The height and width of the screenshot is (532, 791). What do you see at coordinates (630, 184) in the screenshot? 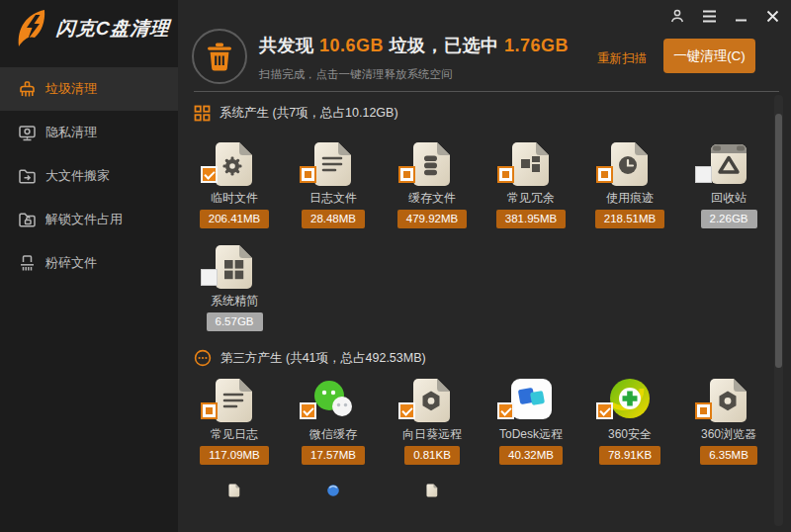
I see `tile-usage-traces: 使用痕迹 218.51MB` at bounding box center [630, 184].